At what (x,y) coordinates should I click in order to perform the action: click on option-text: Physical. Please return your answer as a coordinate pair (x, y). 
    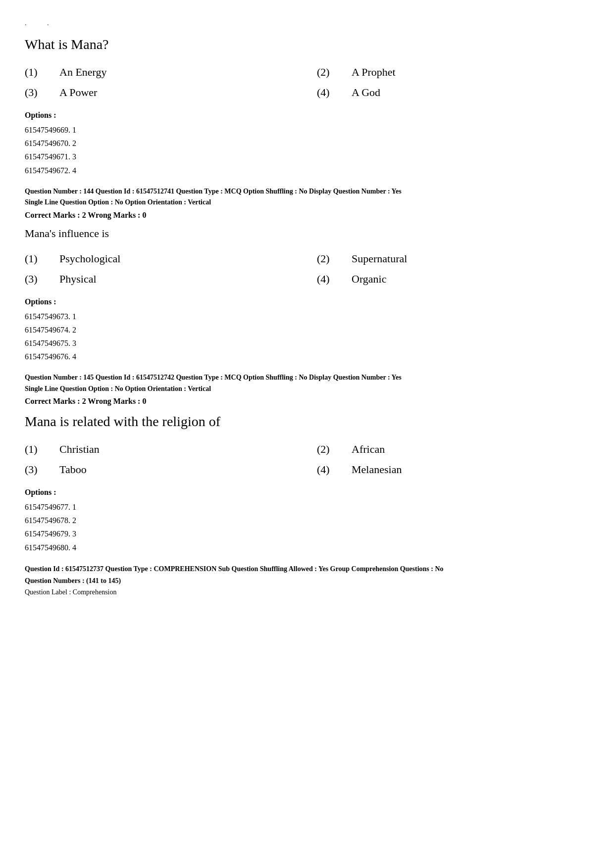
    Looking at the image, I should click on (78, 279).